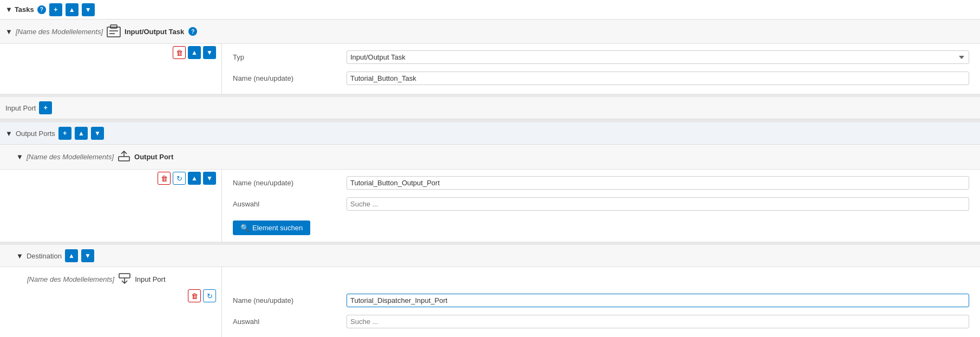  What do you see at coordinates (194, 53) in the screenshot?
I see `task-up-button: ▲` at bounding box center [194, 53].